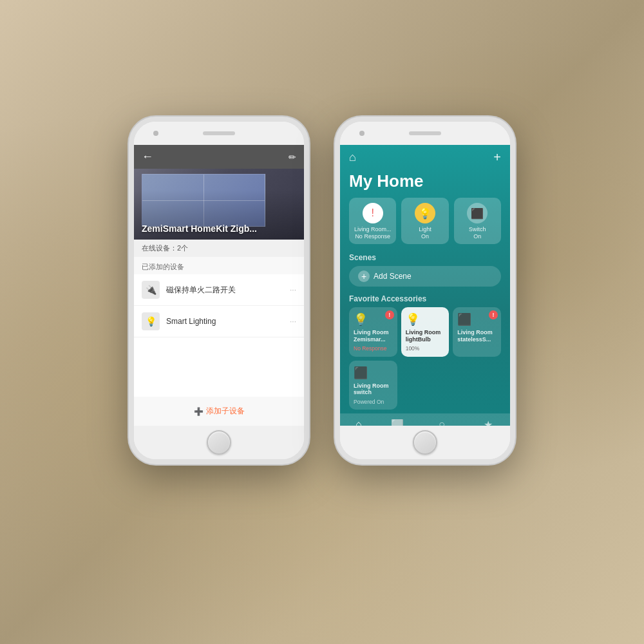 The height and width of the screenshot is (644, 644). Describe the element at coordinates (374, 373) in the screenshot. I see `fav-icon-3: ⬛` at that location.